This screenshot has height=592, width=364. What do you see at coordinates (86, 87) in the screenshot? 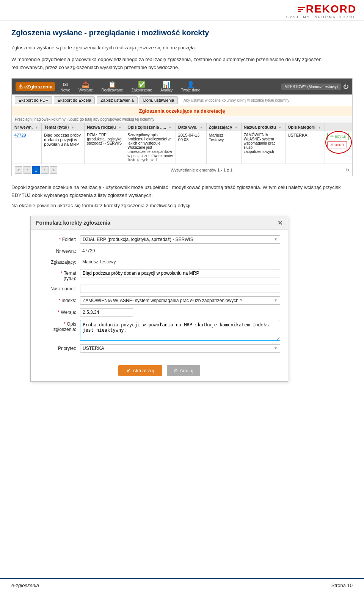
I see `nav-item-wyslane: 📤 Wysłane` at bounding box center [86, 87].